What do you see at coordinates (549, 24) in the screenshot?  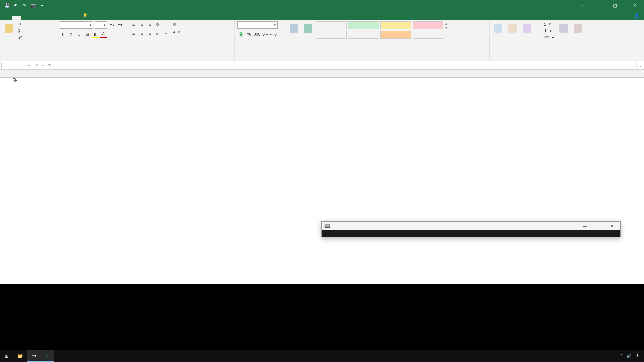 I see `autosum-button: Σ ▾` at bounding box center [549, 24].